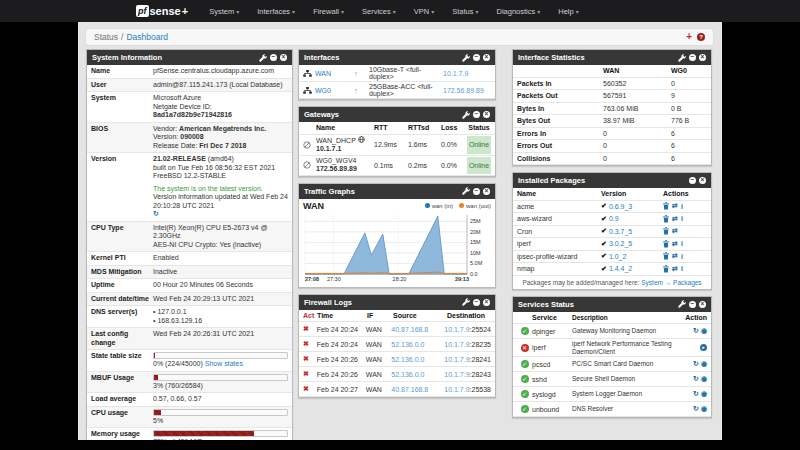  What do you see at coordinates (424, 12) in the screenshot?
I see `nav-item-vpn: VPN▾` at bounding box center [424, 12].